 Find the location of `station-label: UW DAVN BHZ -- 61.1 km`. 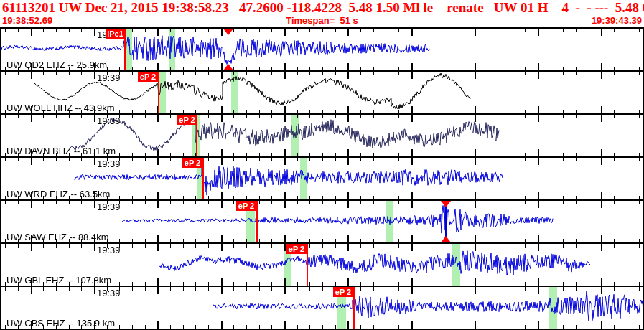

station-label: UW DAVN BHZ -- 61.1 km is located at coordinates (61, 151).